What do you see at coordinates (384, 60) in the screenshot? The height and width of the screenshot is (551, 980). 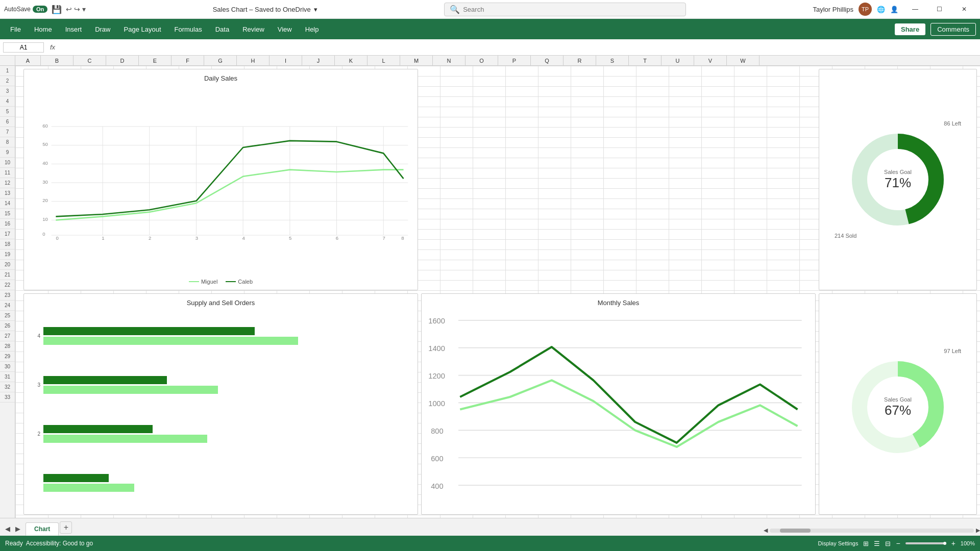 I see `col-L: L` at bounding box center [384, 60].